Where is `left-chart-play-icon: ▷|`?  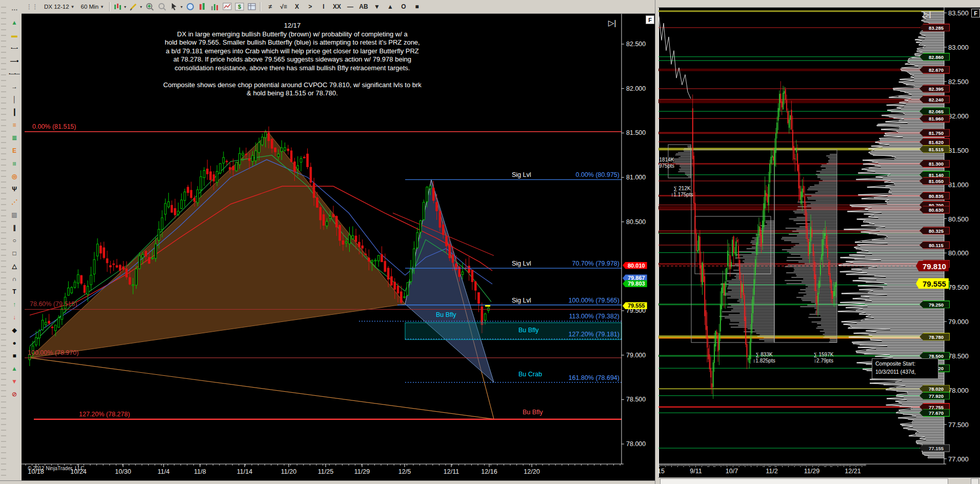
left-chart-play-icon: ▷| is located at coordinates (612, 23).